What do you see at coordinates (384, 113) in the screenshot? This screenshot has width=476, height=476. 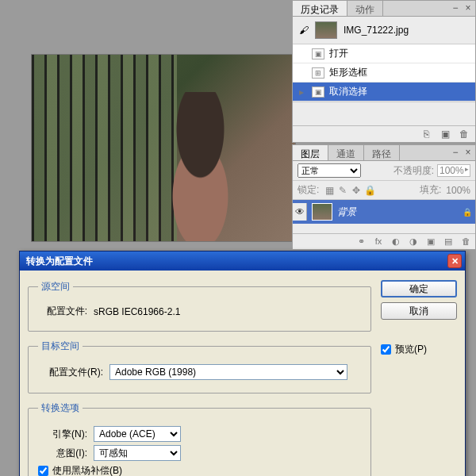 I see `history-empty` at bounding box center [384, 113].